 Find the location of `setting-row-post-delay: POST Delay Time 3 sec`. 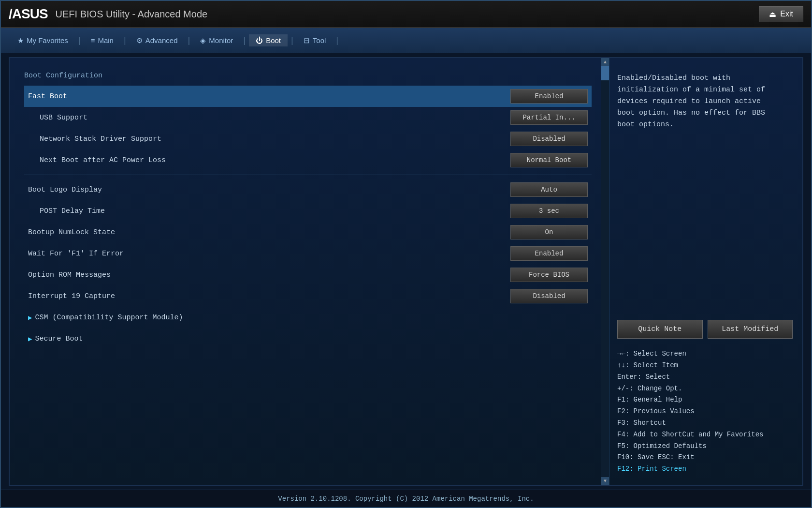

setting-row-post-delay: POST Delay Time 3 sec is located at coordinates (308, 211).